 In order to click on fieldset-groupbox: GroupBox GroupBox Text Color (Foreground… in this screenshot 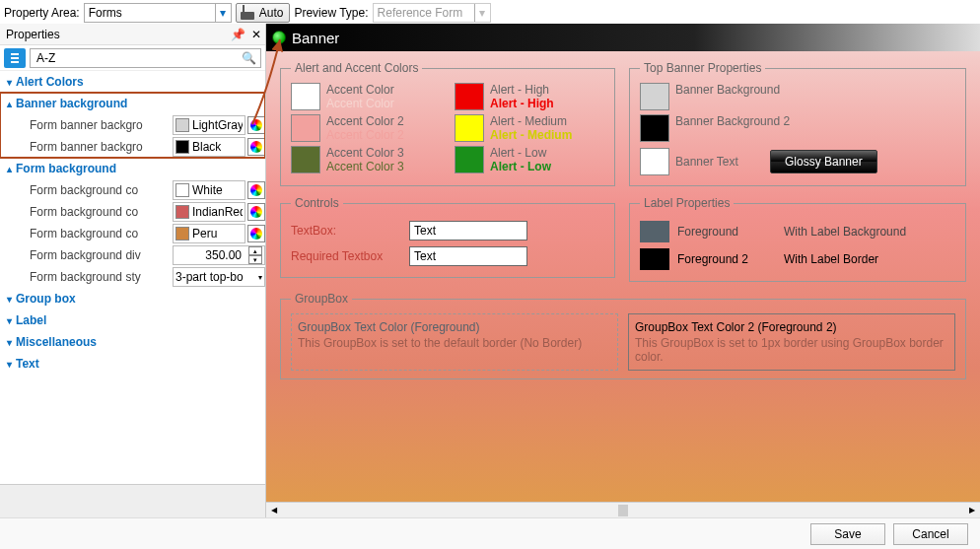, I will do `click(623, 335)`.